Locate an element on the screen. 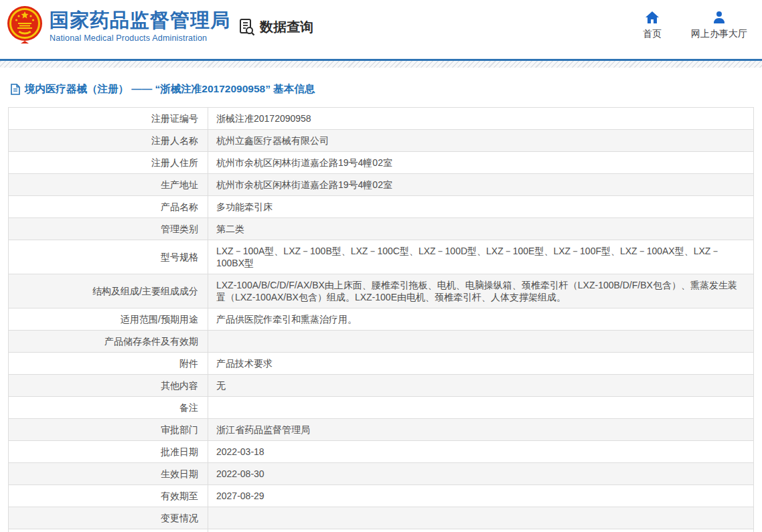 The width and height of the screenshot is (762, 532). table-row: 适用范围/预期用途产品供医院作牵引和熏蒸治疗用。 is located at coordinates (382, 320).